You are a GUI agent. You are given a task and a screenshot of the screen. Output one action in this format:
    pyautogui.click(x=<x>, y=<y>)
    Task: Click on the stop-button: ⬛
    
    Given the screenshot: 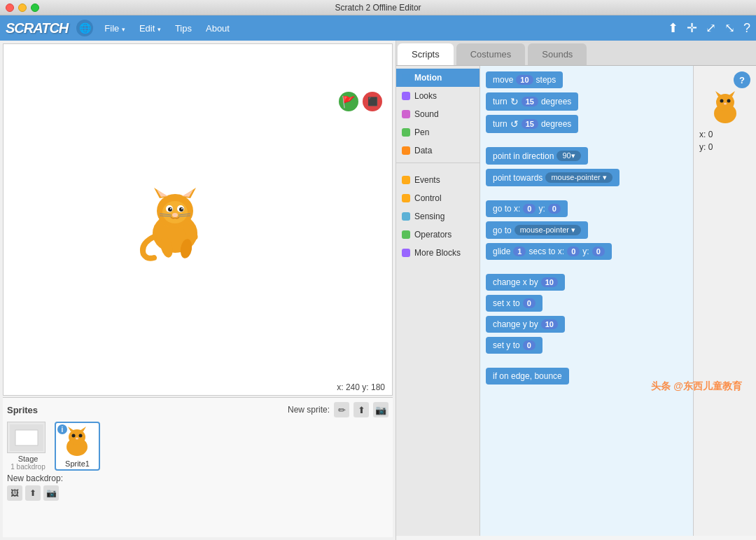 What is the action you would take?
    pyautogui.click(x=372, y=102)
    